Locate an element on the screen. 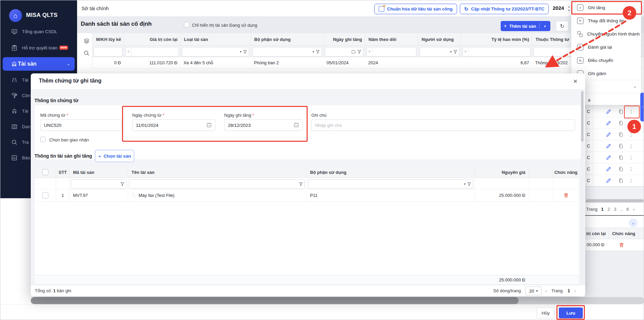  row-asset-name: Máy fax (Test File) is located at coordinates (217, 196).